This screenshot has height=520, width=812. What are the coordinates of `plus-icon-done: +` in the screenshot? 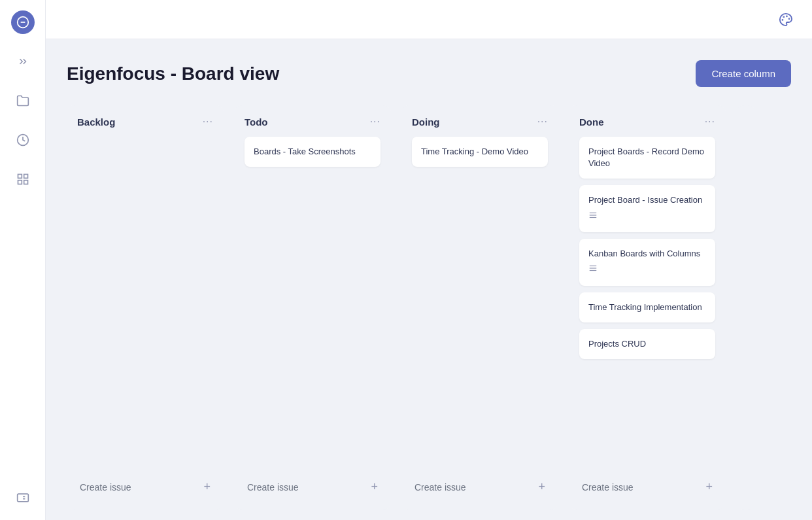 It's located at (709, 487).